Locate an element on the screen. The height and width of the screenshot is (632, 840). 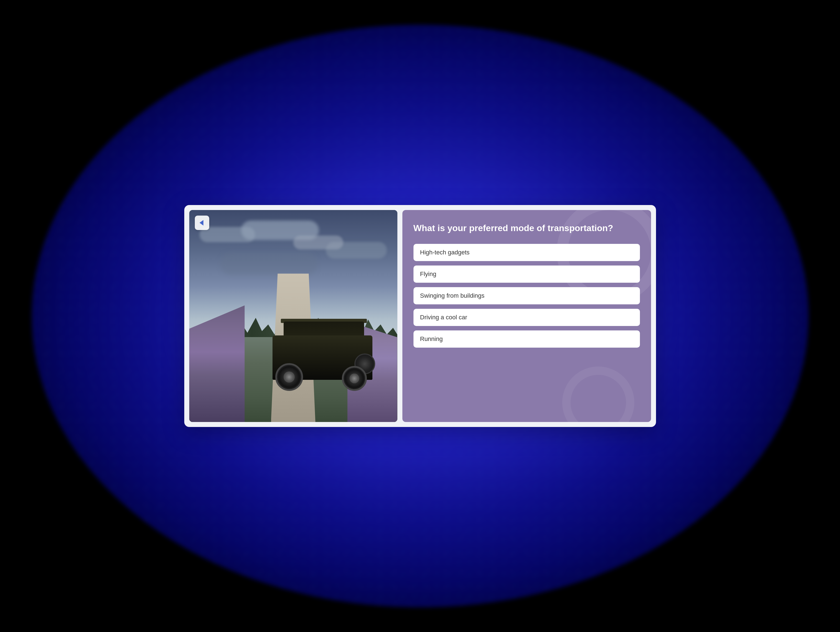
option-running: Running is located at coordinates (527, 339).